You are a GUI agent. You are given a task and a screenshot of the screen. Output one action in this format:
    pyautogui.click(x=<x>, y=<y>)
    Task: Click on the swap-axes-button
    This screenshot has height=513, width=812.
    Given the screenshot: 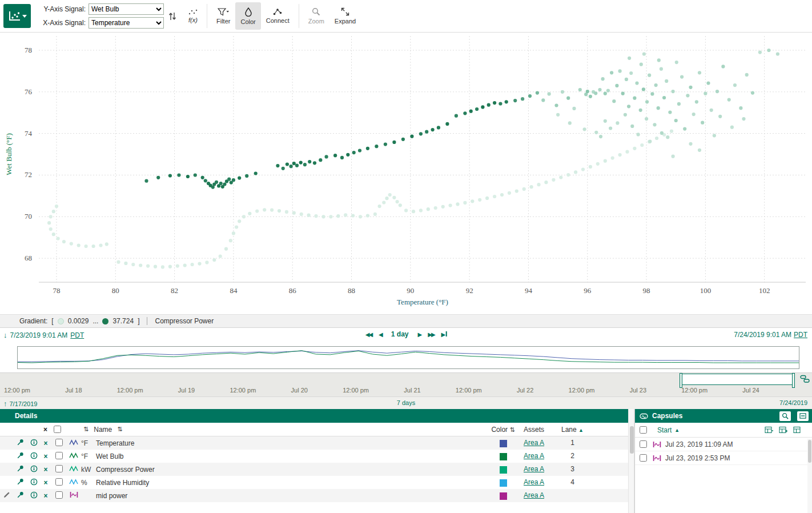 What is the action you would take?
    pyautogui.click(x=172, y=16)
    